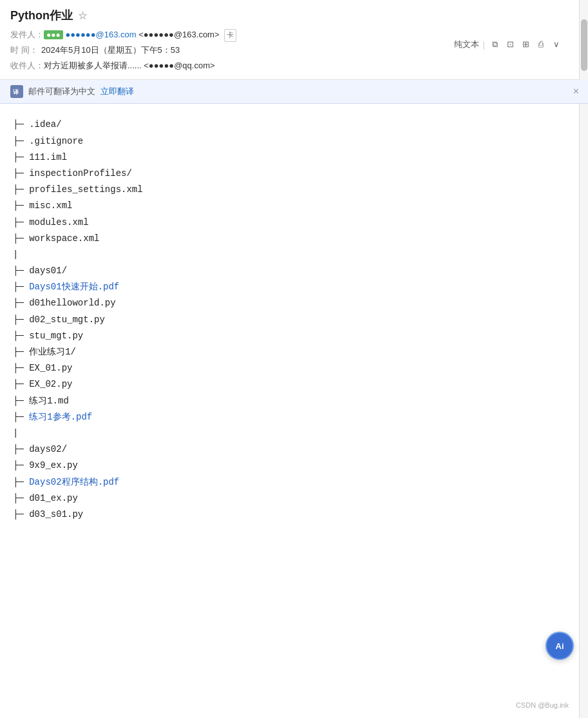 Image resolution: width=588 pixels, height=718 pixels. What do you see at coordinates (542, 705) in the screenshot?
I see `attribution-text: CSDN @Bug.ink` at bounding box center [542, 705].